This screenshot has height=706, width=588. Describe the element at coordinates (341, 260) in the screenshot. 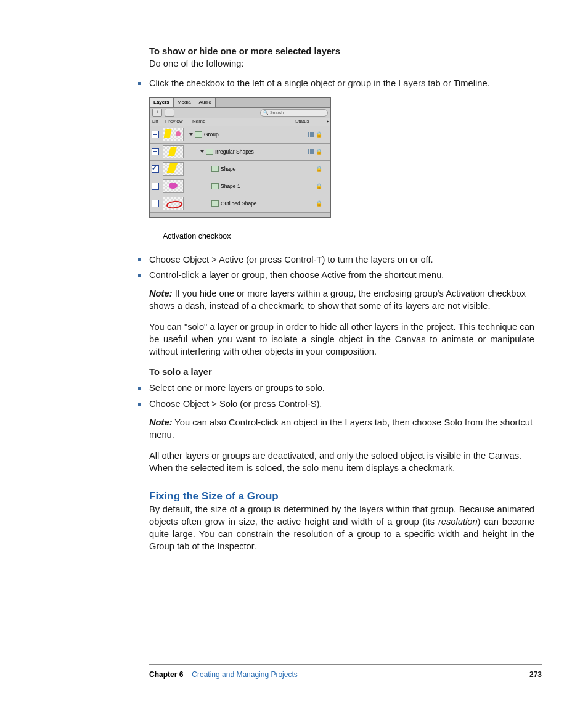

I see `bullet-item: Choose Object > Active (or press Control…` at that location.